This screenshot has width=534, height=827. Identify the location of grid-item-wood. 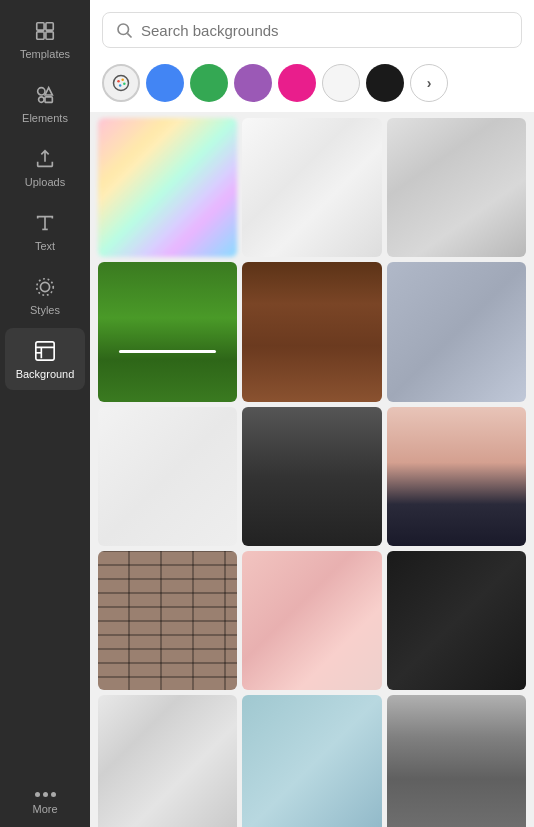
(312, 332).